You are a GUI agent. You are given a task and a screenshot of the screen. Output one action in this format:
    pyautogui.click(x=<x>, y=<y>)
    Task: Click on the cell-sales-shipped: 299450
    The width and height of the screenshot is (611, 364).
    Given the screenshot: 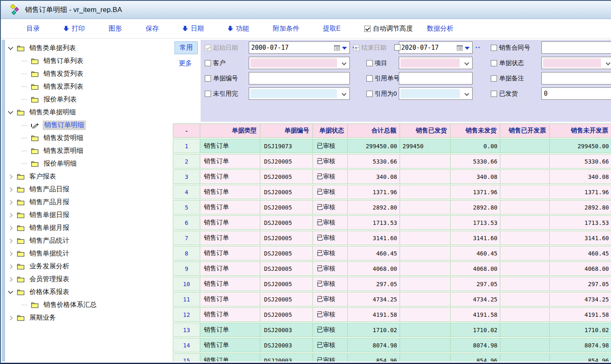 What is the action you would take?
    pyautogui.click(x=425, y=146)
    